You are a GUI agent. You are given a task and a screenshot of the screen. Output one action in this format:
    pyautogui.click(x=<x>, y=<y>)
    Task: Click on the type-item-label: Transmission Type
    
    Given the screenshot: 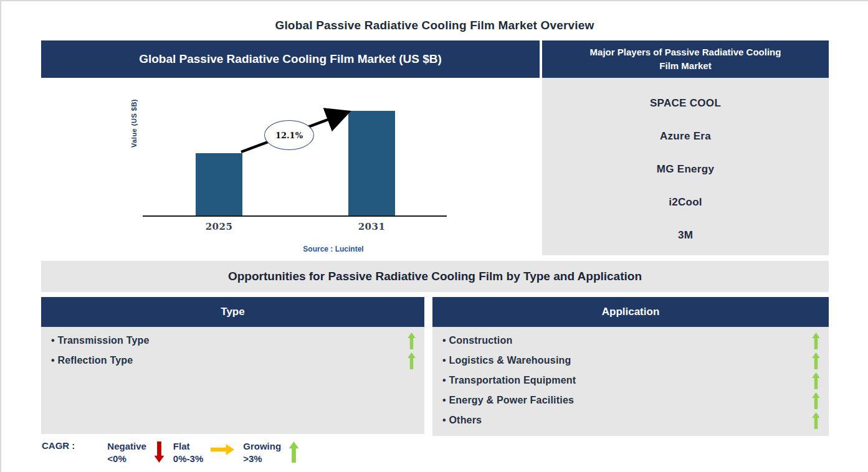 What is the action you would take?
    pyautogui.click(x=229, y=341)
    